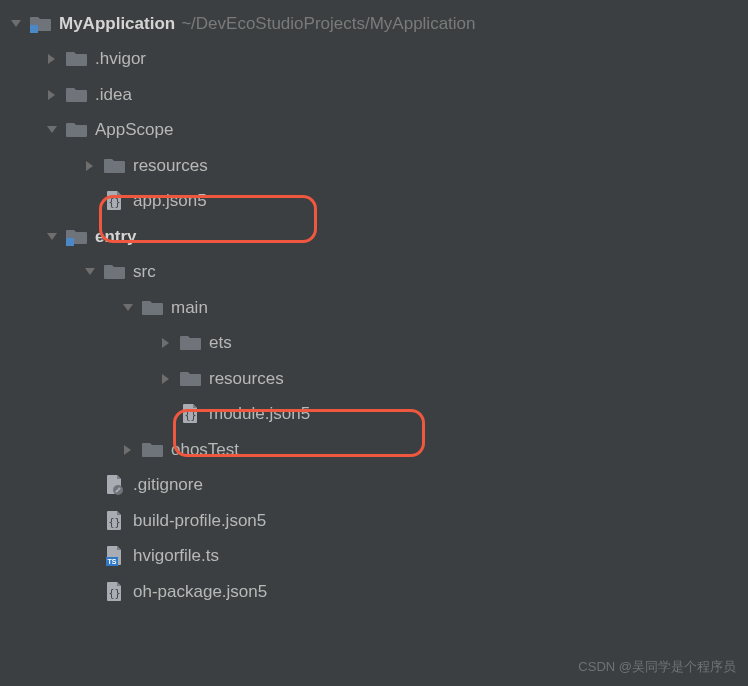 This screenshot has height=686, width=748. I want to click on tree-label: AppScope, so click(134, 130).